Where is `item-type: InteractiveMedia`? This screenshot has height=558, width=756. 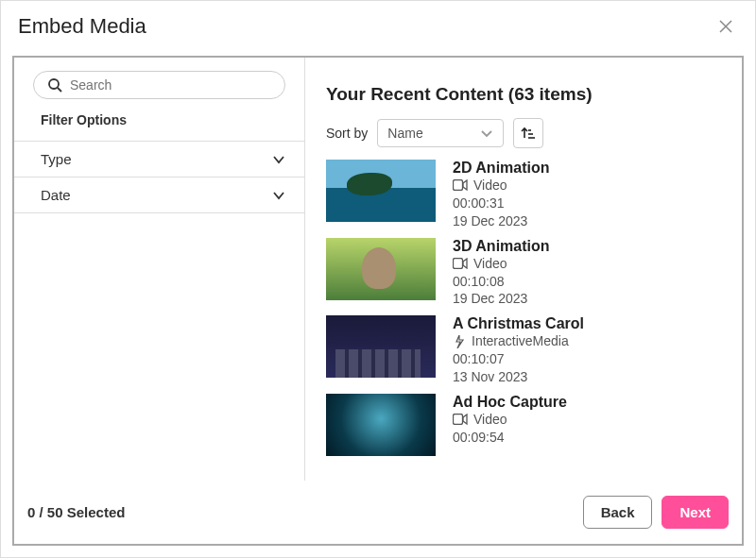
item-type: InteractiveMedia is located at coordinates (518, 342).